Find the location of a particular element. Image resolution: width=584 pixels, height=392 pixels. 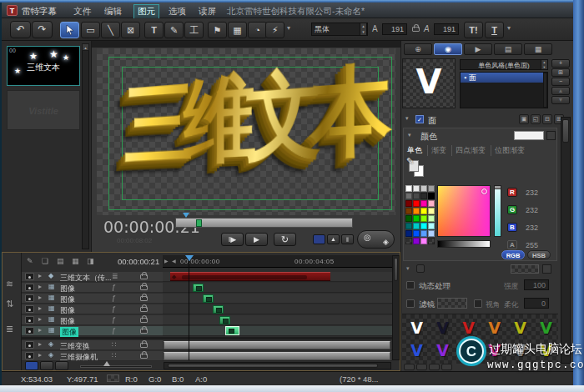

header-icon-1: ▣ is located at coordinates (524, 119).